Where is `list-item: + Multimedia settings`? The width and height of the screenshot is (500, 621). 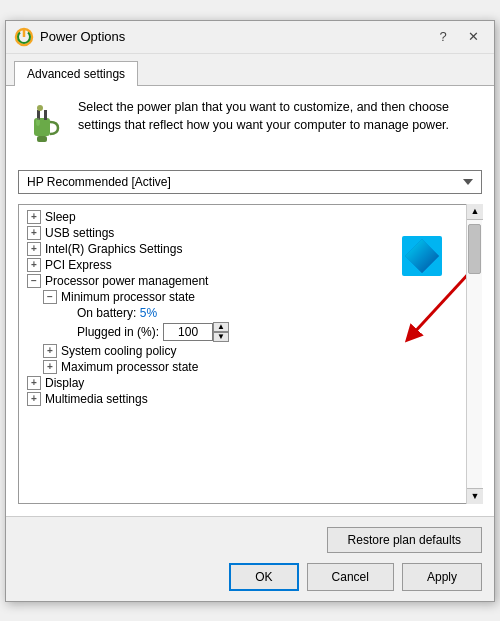
list-item: + Multimedia settings is located at coordinates (252, 399).